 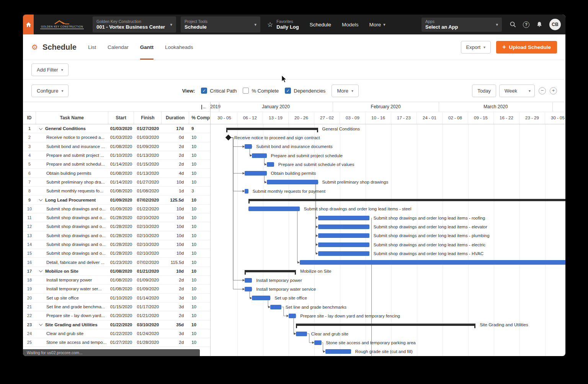 I want to click on project-tools-selector: Project Tools Schedule ▾, so click(x=220, y=24).